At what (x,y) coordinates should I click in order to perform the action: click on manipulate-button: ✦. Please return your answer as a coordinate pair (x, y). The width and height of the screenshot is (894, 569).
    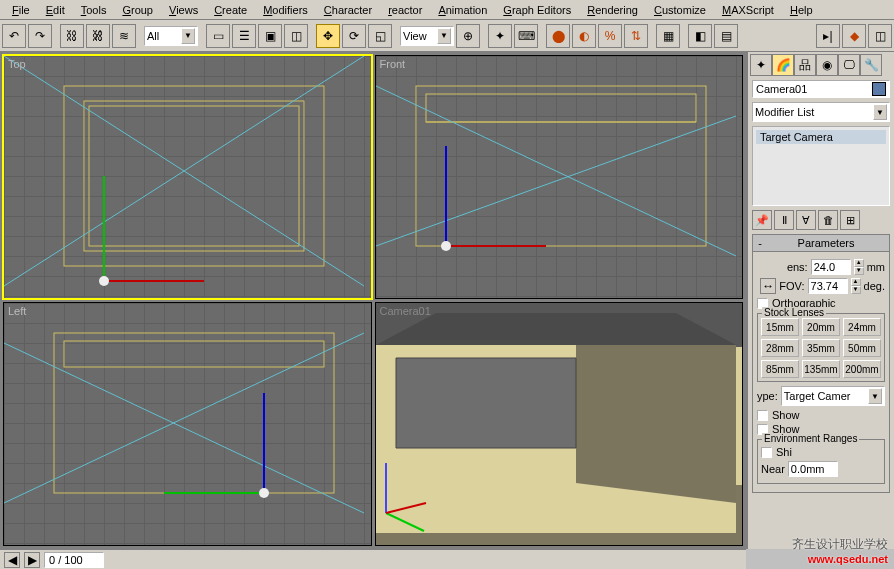
    Looking at the image, I should click on (500, 36).